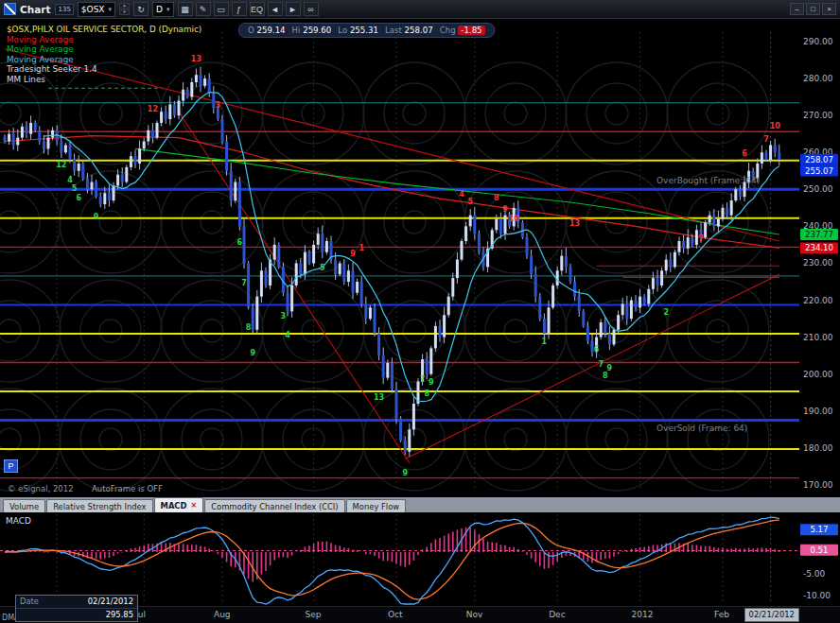  I want to click on open-value: 259.14, so click(271, 30).